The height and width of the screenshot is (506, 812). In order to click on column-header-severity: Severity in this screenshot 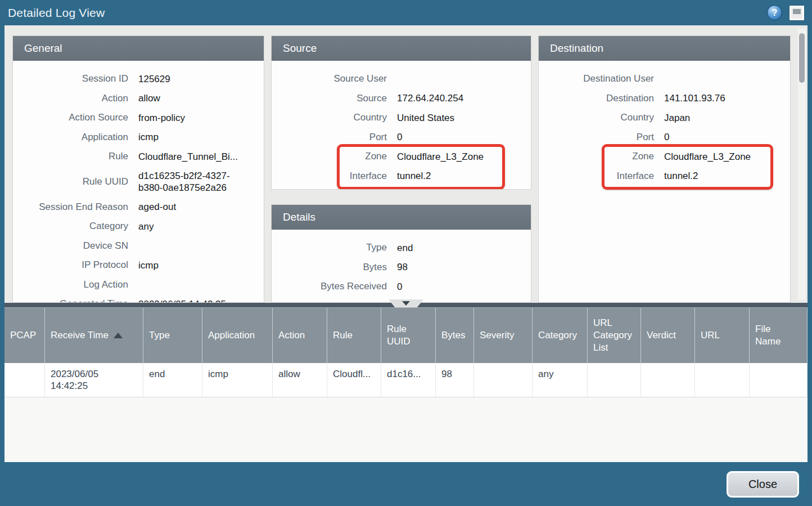, I will do `click(503, 335)`.